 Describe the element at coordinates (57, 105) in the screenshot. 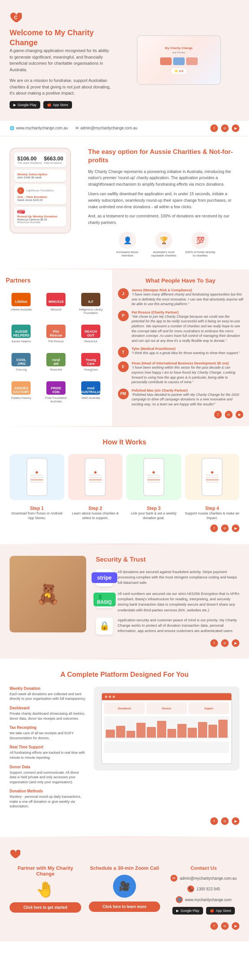

I see `app-store-badge: 🍎 App Store` at that location.